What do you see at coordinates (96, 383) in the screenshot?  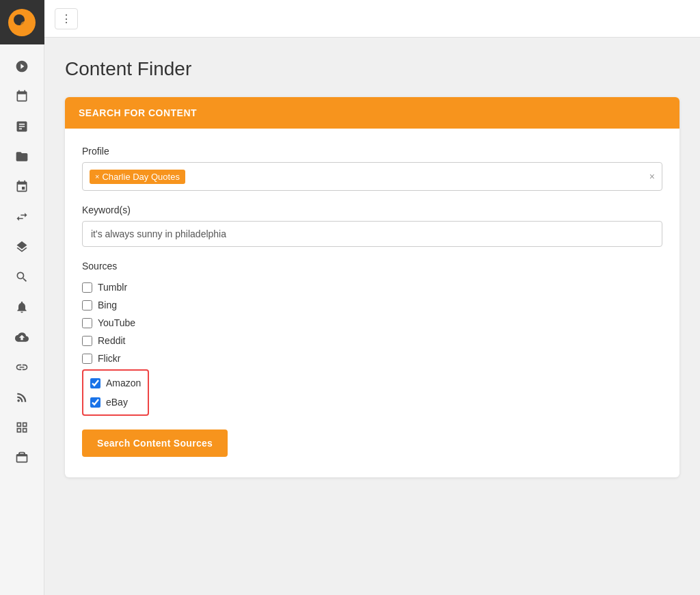 I see `amazon-checkbox` at bounding box center [96, 383].